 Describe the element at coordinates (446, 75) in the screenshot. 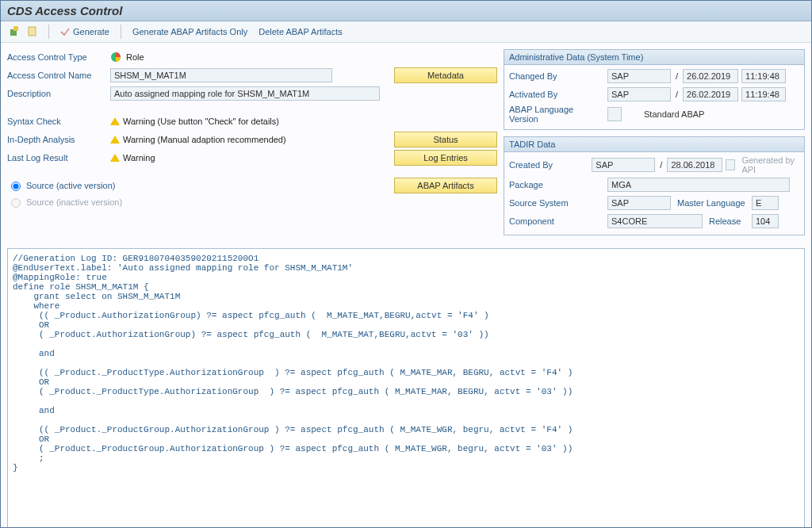

I see `metadata-button: Metadata` at that location.